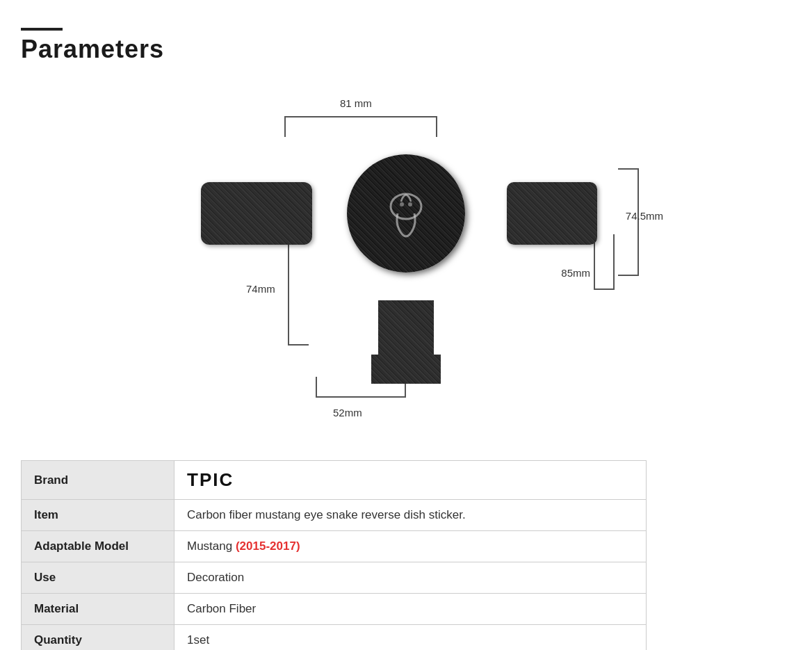 This screenshot has height=650, width=812. What do you see at coordinates (410, 480) in the screenshot?
I see `spec-value: TPIC` at bounding box center [410, 480].